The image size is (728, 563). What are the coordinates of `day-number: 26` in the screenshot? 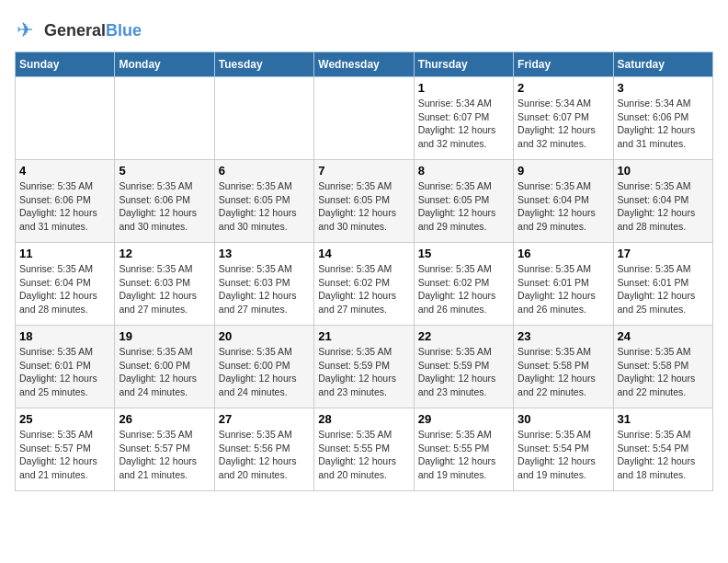 It's located at (164, 419).